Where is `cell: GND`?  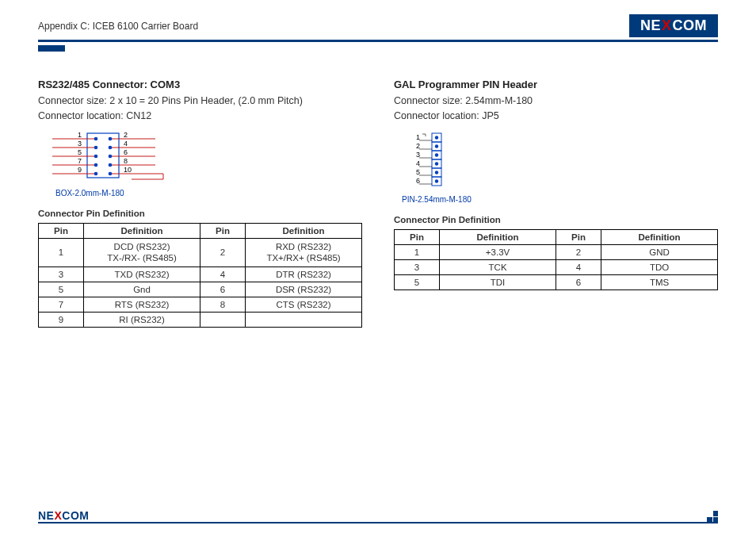 cell: GND is located at coordinates (659, 252).